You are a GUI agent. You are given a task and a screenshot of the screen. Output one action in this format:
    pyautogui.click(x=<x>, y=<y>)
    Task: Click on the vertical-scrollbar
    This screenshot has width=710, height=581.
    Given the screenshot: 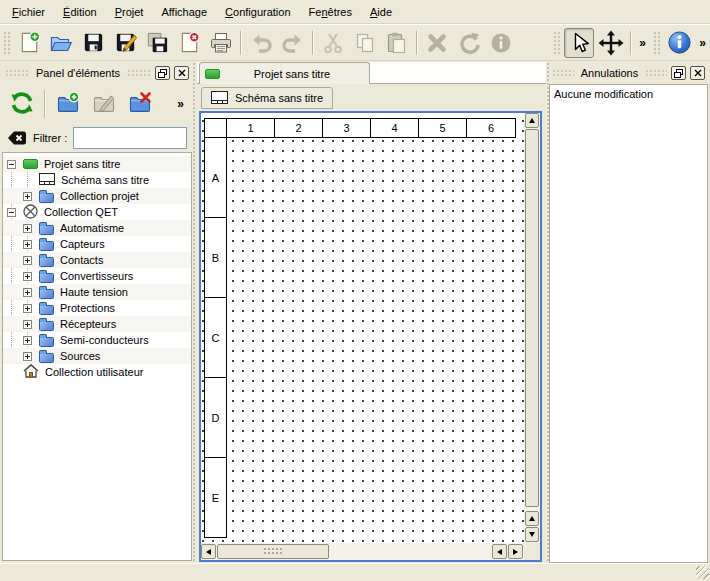 What is the action you would take?
    pyautogui.click(x=532, y=328)
    